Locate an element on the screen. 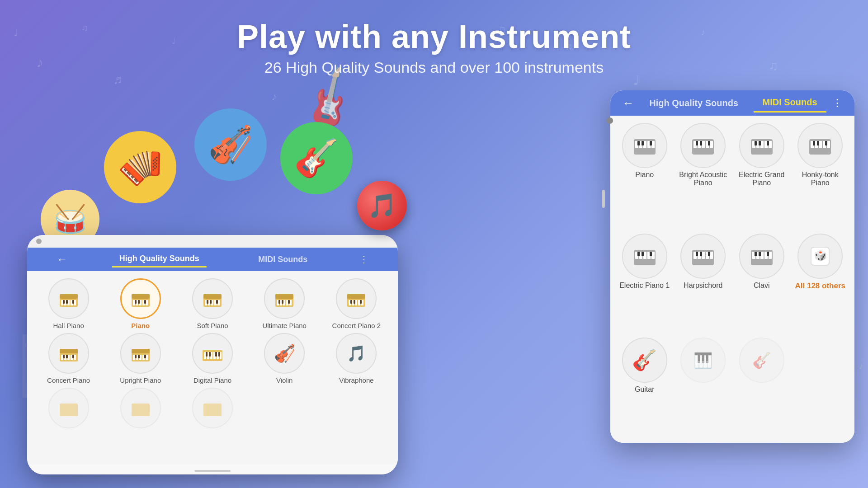  more-menu: ⋮ is located at coordinates (364, 259).